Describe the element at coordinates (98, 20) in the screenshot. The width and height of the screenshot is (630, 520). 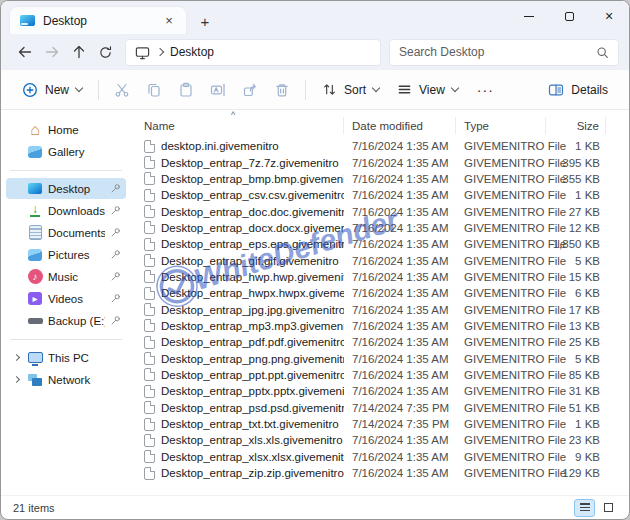
I see `tab-desktop: Desktop ×` at that location.